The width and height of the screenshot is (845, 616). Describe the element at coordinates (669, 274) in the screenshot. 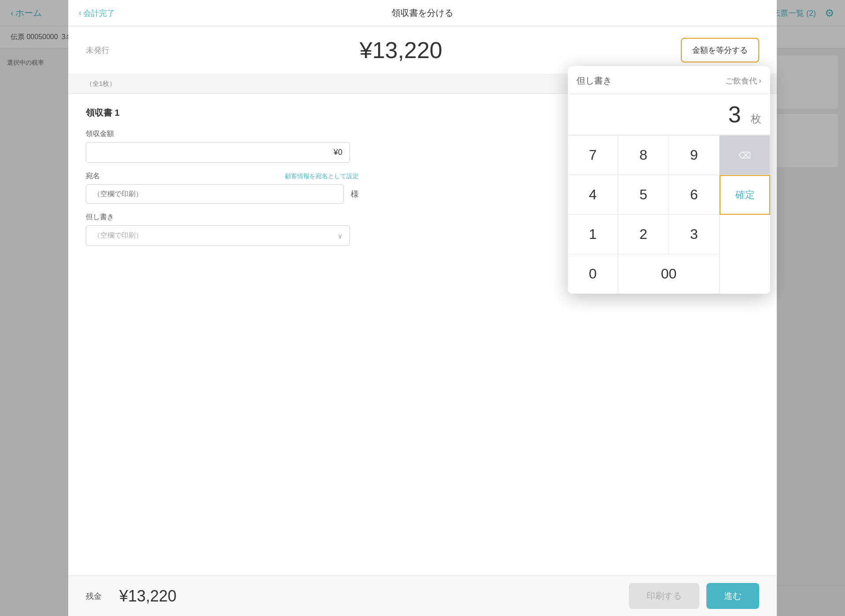

I see `key-00: 00` at that location.